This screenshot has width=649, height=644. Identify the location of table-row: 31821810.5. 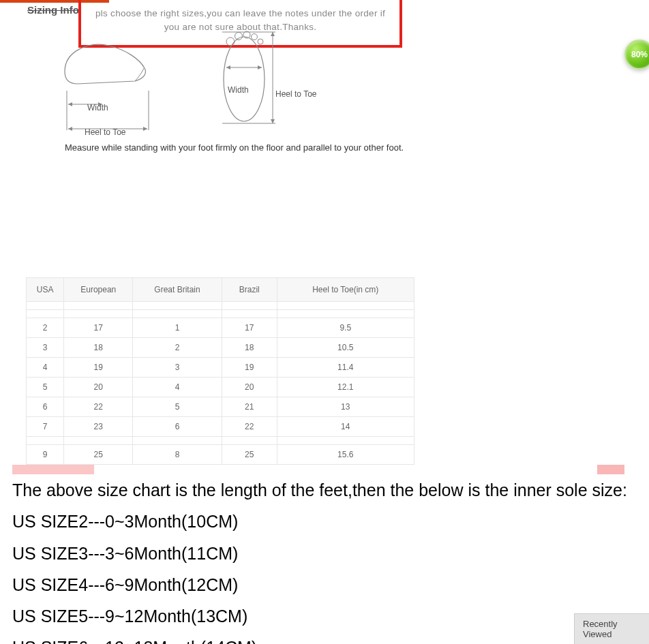
(221, 348).